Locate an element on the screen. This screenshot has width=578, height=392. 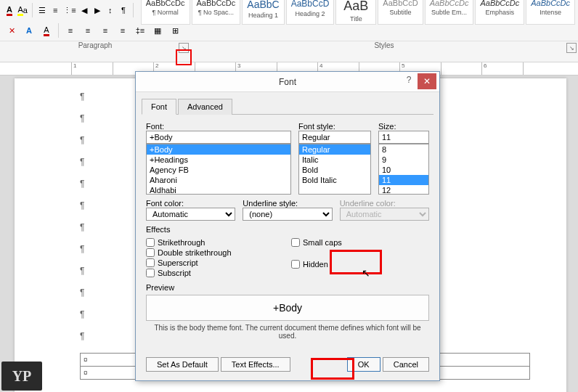
numbering-icon: ≡ is located at coordinates (55, 10).